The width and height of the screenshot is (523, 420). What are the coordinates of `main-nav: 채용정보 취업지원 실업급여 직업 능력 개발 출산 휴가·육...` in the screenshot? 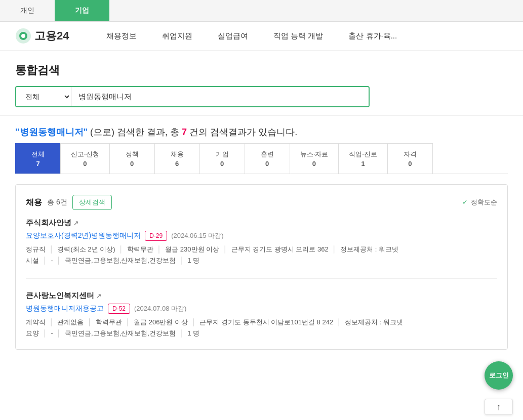 It's located at (307, 36).